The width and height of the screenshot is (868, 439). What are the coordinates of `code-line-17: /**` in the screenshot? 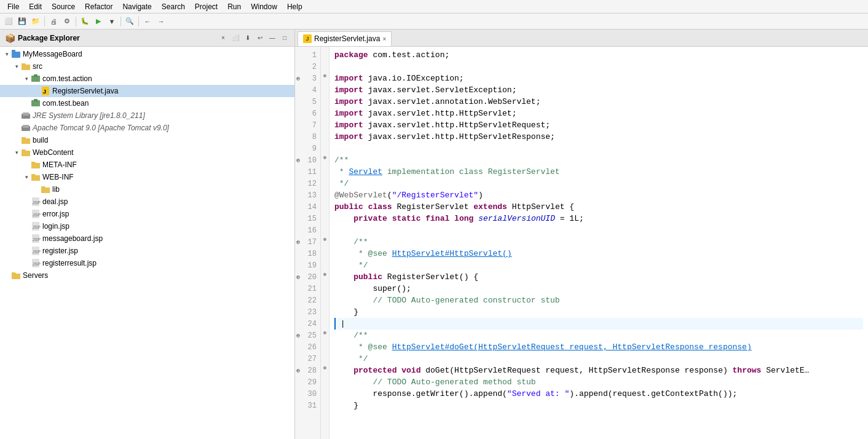 It's located at (599, 242).